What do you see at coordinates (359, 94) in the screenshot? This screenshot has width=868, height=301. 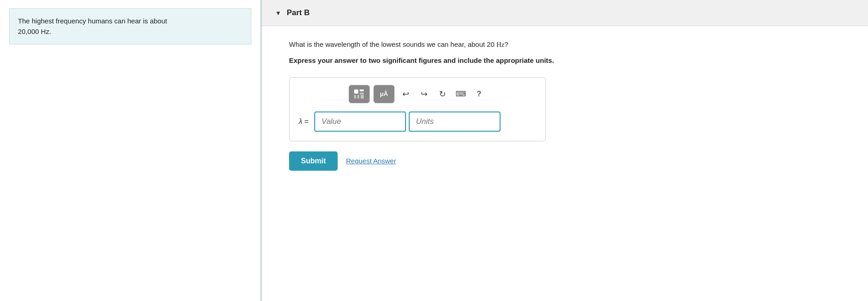 I see `template-button` at bounding box center [359, 94].